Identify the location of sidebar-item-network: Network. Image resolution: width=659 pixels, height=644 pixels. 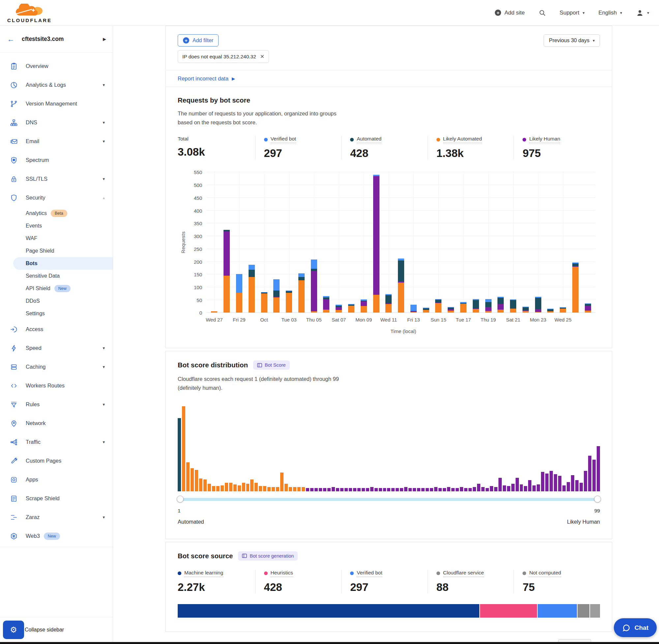
(56, 423).